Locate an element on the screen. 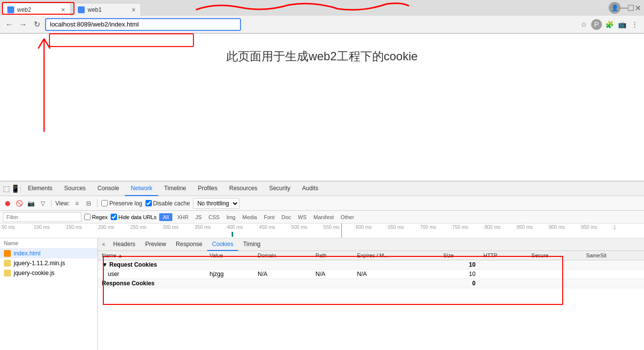 The width and height of the screenshot is (644, 350). js-icon-jquery-cookie is located at coordinates (7, 273).